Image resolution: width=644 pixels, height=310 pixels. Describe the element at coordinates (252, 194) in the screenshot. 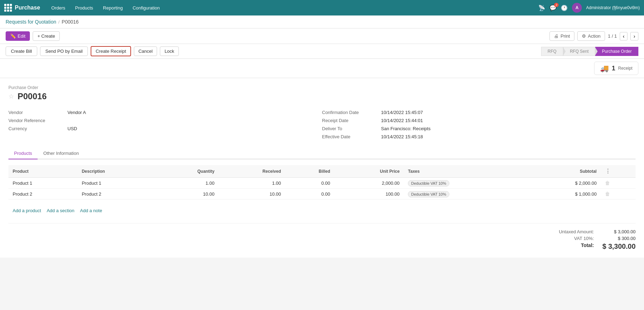

I see `row2-received: 10.00` at that location.